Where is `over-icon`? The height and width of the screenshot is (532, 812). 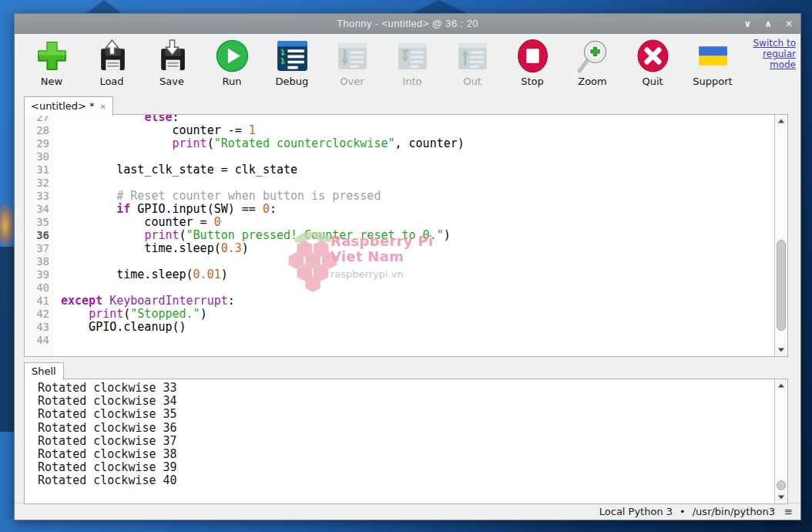
over-icon is located at coordinates (353, 56).